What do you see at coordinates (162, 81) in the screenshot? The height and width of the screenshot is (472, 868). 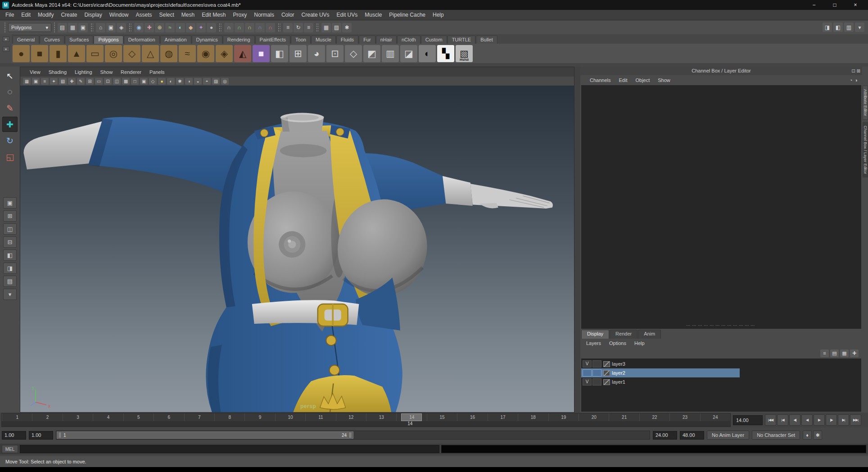 I see `smooth-shade-icon: ●` at bounding box center [162, 81].